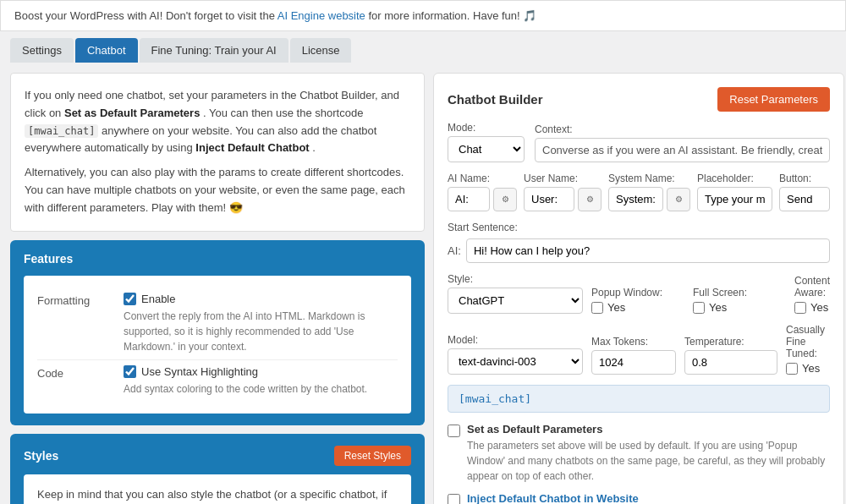  I want to click on code-label: Code, so click(75, 372).